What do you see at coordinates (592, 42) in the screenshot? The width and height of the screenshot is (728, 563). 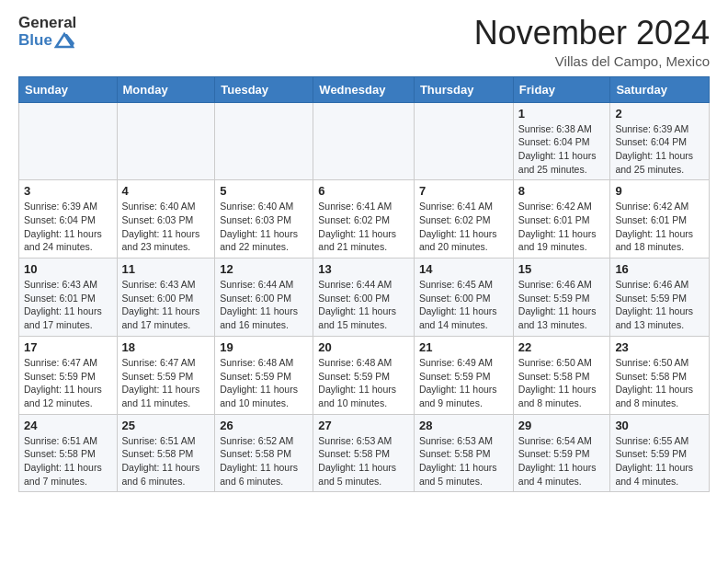 I see `title-block: November 2024 Villas del Campo, Mexico` at bounding box center [592, 42].